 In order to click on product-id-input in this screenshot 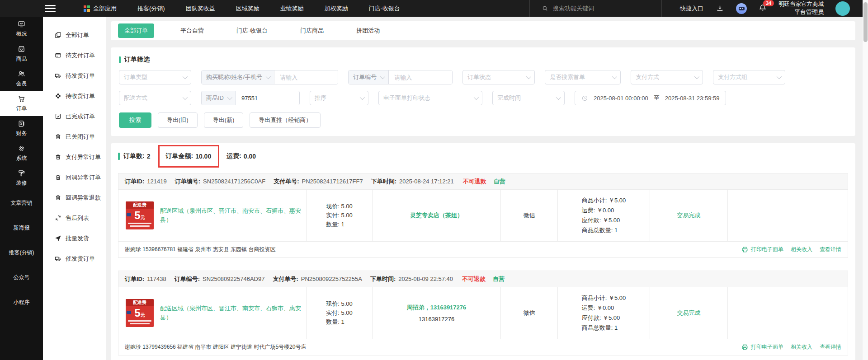, I will do `click(268, 98)`.